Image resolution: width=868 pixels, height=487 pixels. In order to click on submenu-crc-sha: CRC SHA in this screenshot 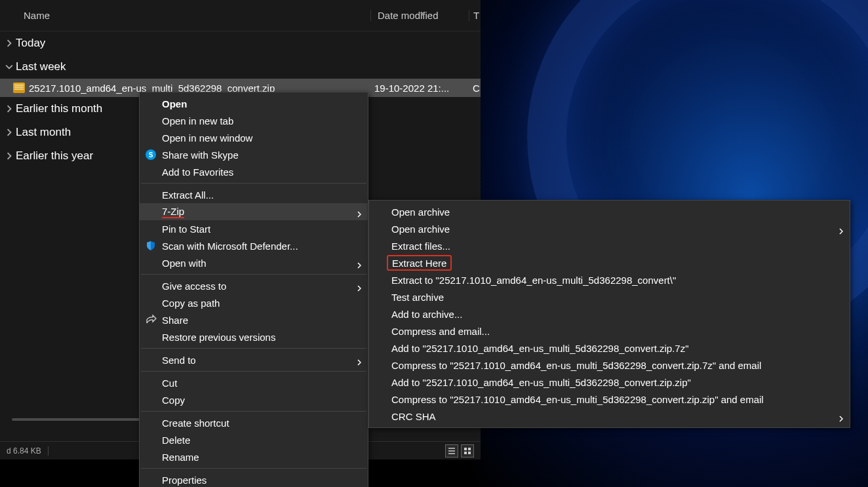, I will do `click(610, 416)`.